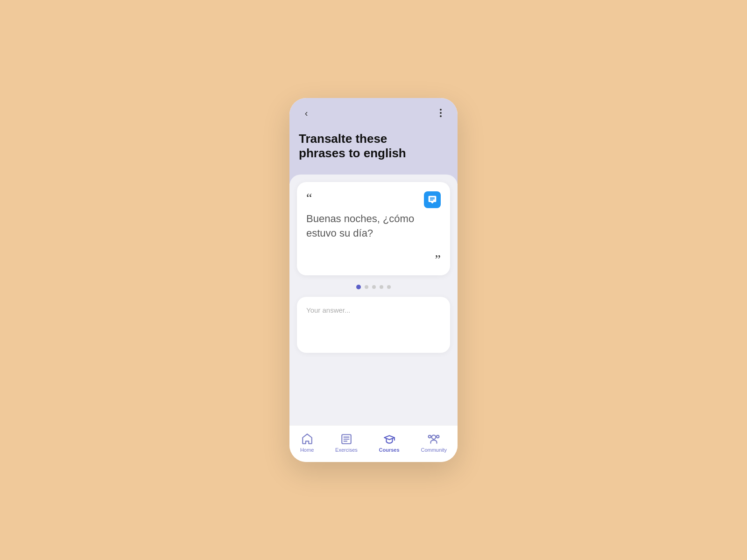  Describe the element at coordinates (389, 443) in the screenshot. I see `nav-item-courses: Courses` at that location.